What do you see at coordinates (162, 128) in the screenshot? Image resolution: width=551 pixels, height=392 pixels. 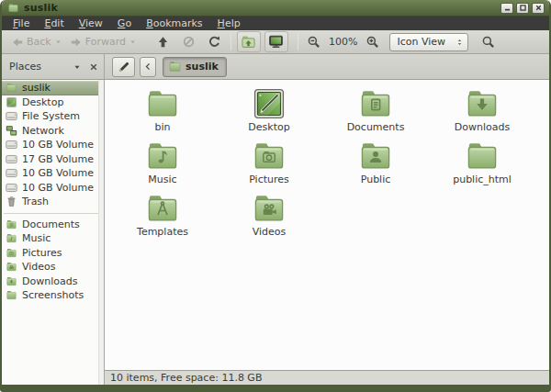 I see `file-label: bin` at bounding box center [162, 128].